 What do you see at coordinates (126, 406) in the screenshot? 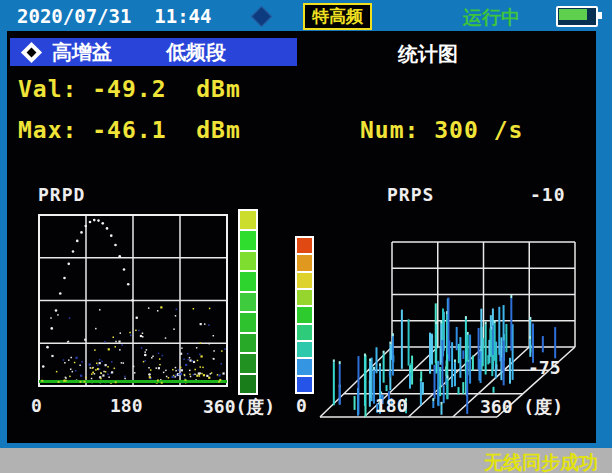
I see `prpd-tick-180: 180` at bounding box center [126, 406].